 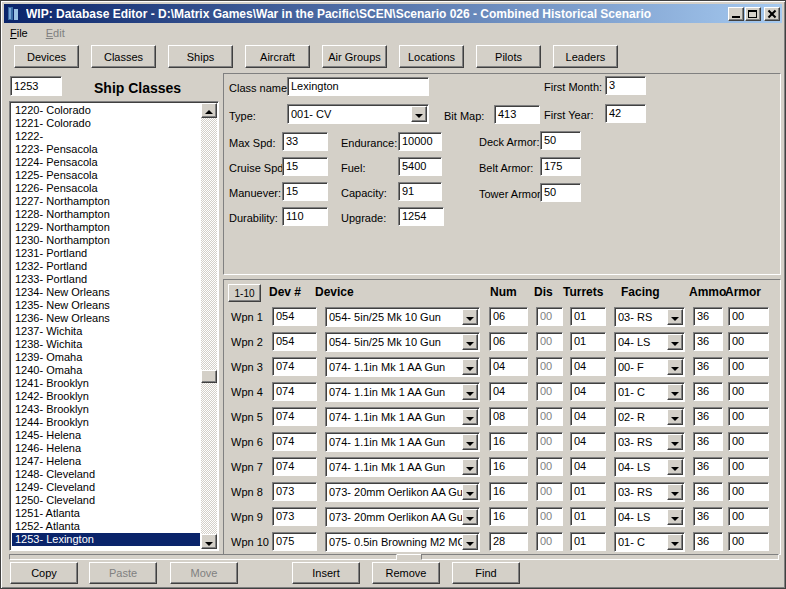 I want to click on list-item: 1225- Pensacola, so click(x=106, y=176).